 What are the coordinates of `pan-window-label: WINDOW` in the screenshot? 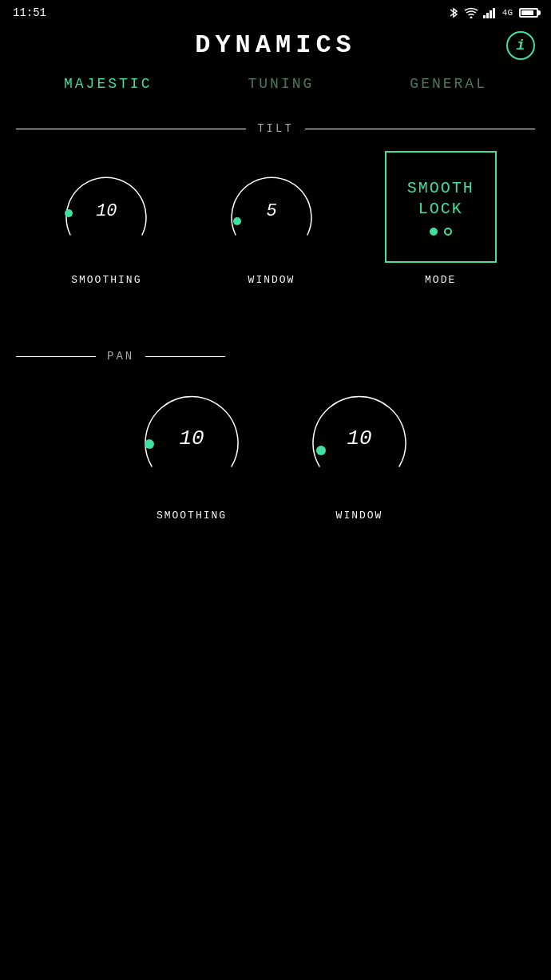 It's located at (359, 516).